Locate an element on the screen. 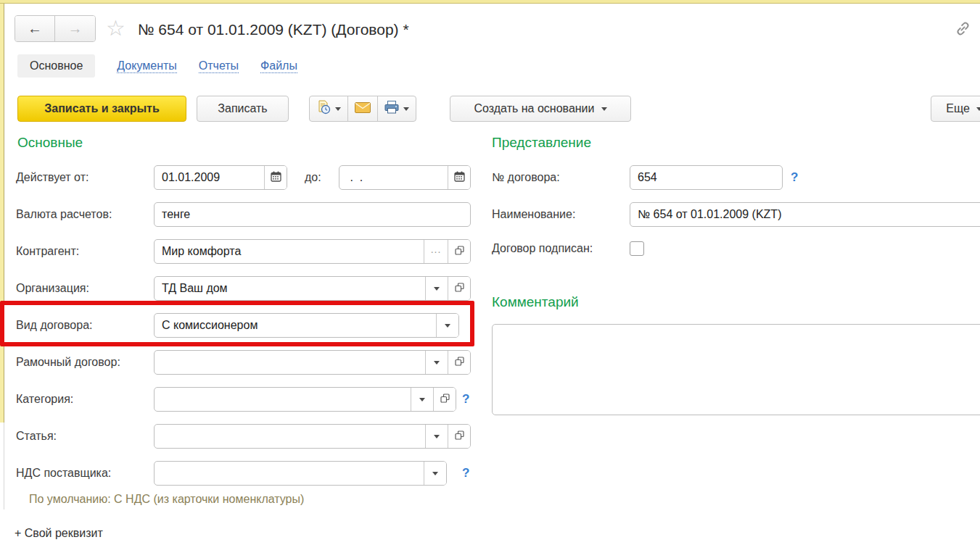 The height and width of the screenshot is (545, 980). arrow-right-icon: → is located at coordinates (75, 29).